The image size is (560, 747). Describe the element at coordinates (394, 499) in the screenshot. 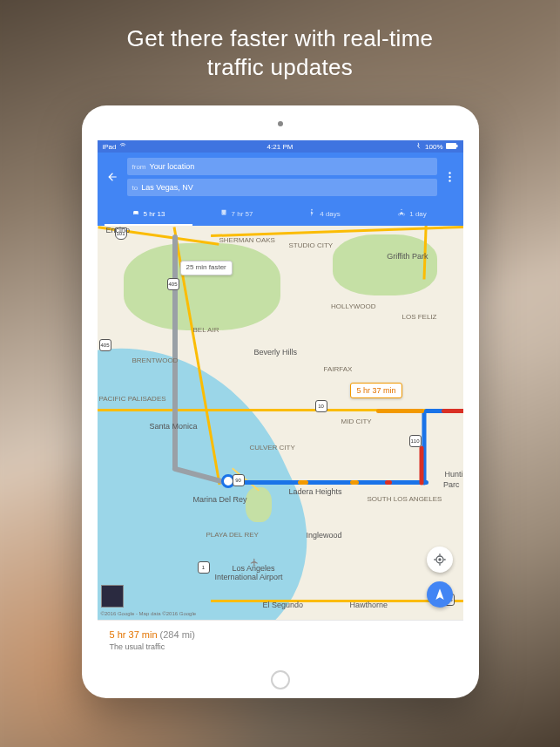

I see `label-southla: SOUTH LOS ANGELES` at that location.